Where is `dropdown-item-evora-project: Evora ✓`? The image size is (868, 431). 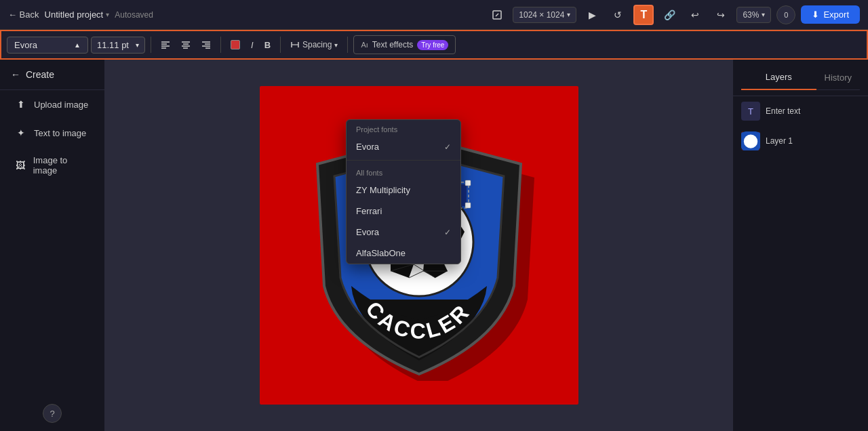
dropdown-item-evora-project: Evora ✓ is located at coordinates (403, 146).